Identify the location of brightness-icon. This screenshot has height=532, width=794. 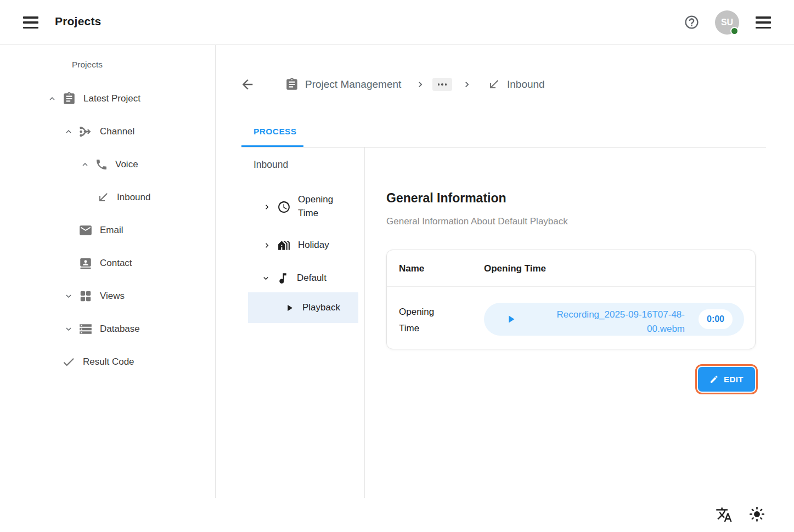
(757, 514).